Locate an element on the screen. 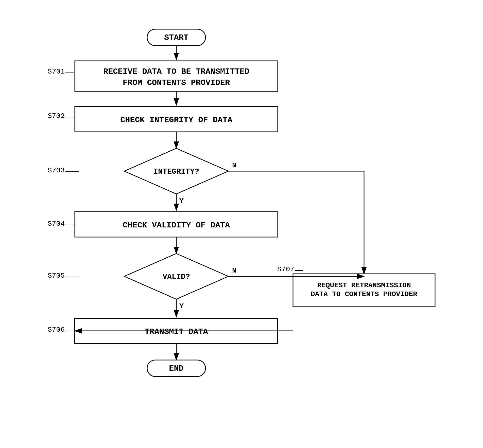 This screenshot has width=483, height=448. s703-n-label: N is located at coordinates (234, 165).